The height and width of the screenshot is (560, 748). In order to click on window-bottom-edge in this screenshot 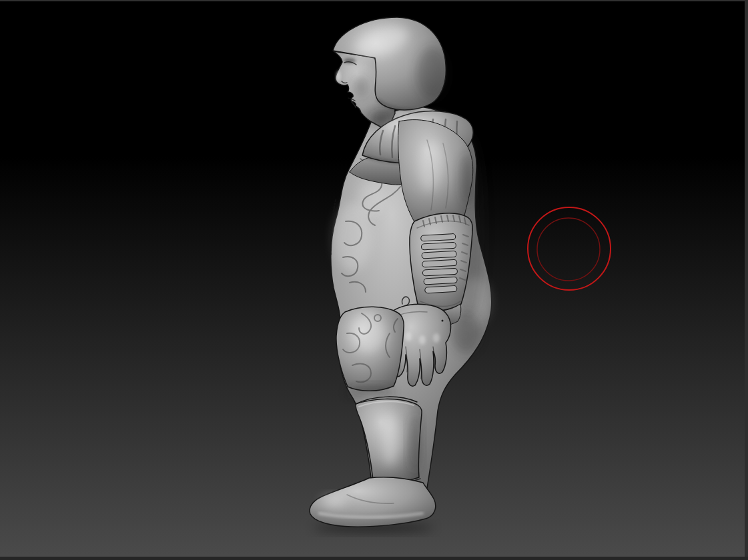, I will do `click(374, 559)`.